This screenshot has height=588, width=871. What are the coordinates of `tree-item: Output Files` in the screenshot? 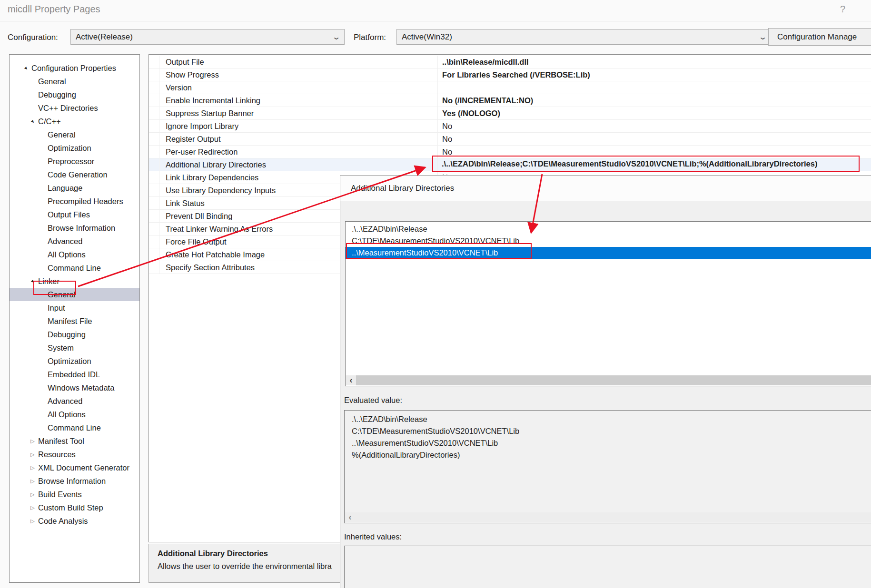 It's located at (74, 215).